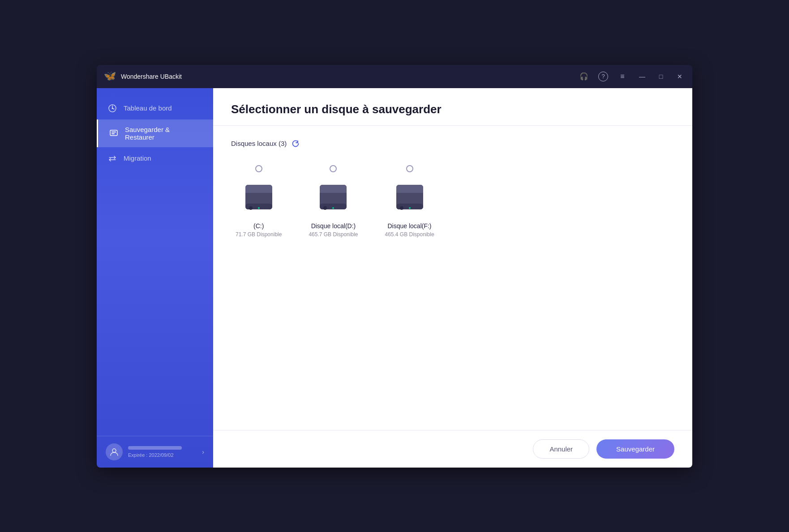  What do you see at coordinates (148, 108) in the screenshot?
I see `dashboard-label: Tableau de bord` at bounding box center [148, 108].